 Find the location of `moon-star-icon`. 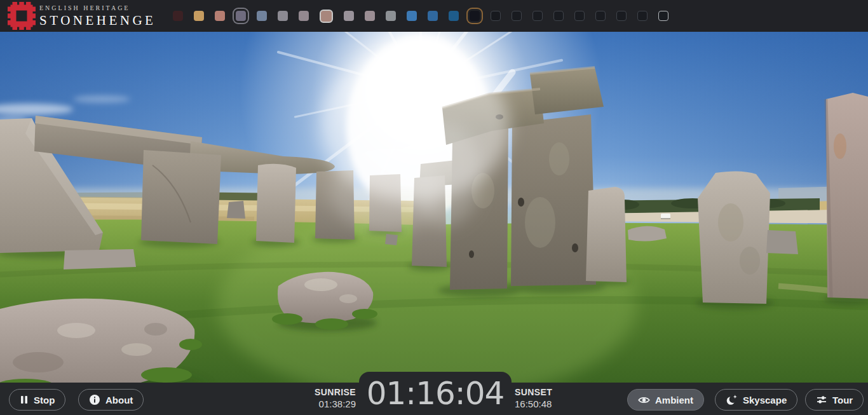

moon-star-icon is located at coordinates (732, 400).